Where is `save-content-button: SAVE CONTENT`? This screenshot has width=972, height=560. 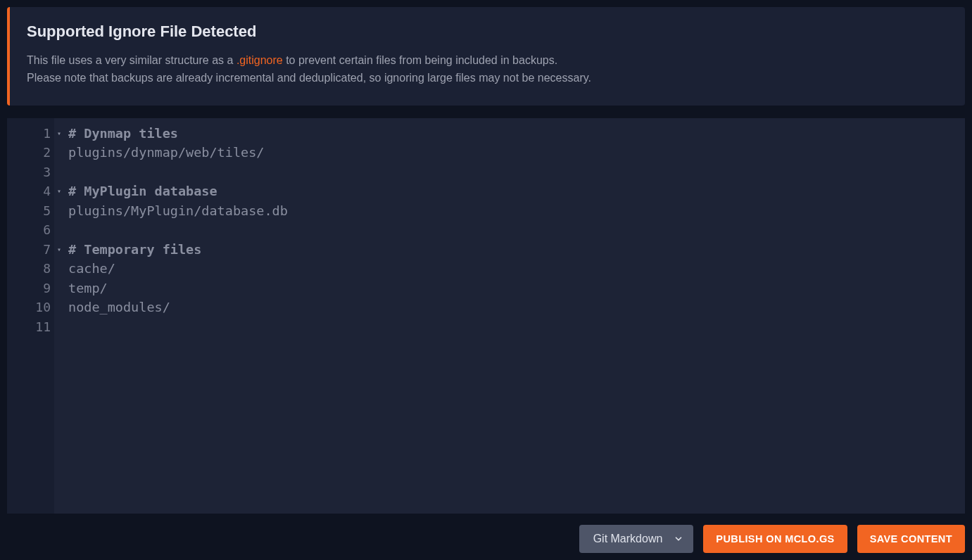
save-content-button: SAVE CONTENT is located at coordinates (911, 539).